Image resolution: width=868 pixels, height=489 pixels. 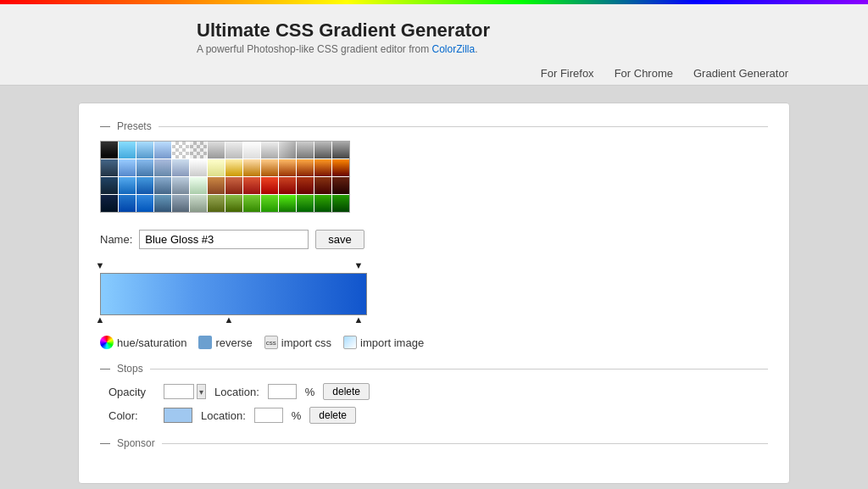 What do you see at coordinates (392, 342) in the screenshot?
I see `import-image-label: import image` at bounding box center [392, 342].